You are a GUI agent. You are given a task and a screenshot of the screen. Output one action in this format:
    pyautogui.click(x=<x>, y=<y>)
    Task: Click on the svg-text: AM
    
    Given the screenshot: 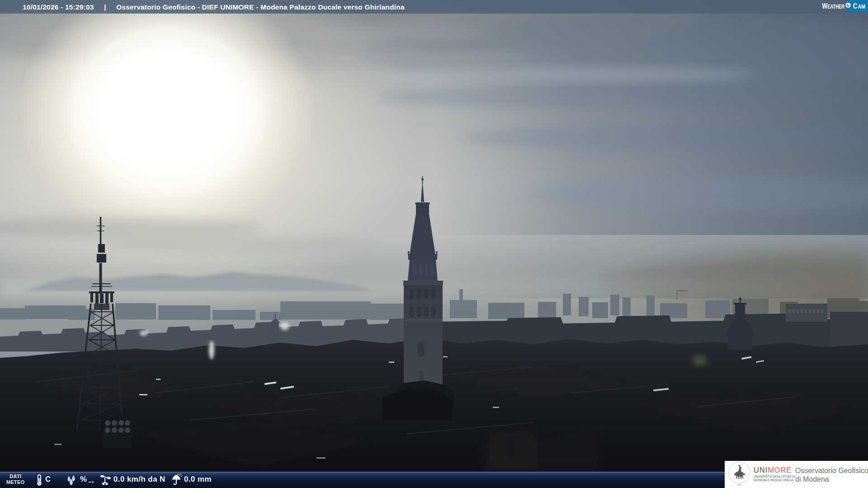 What is the action you would take?
    pyautogui.click(x=862, y=6)
    